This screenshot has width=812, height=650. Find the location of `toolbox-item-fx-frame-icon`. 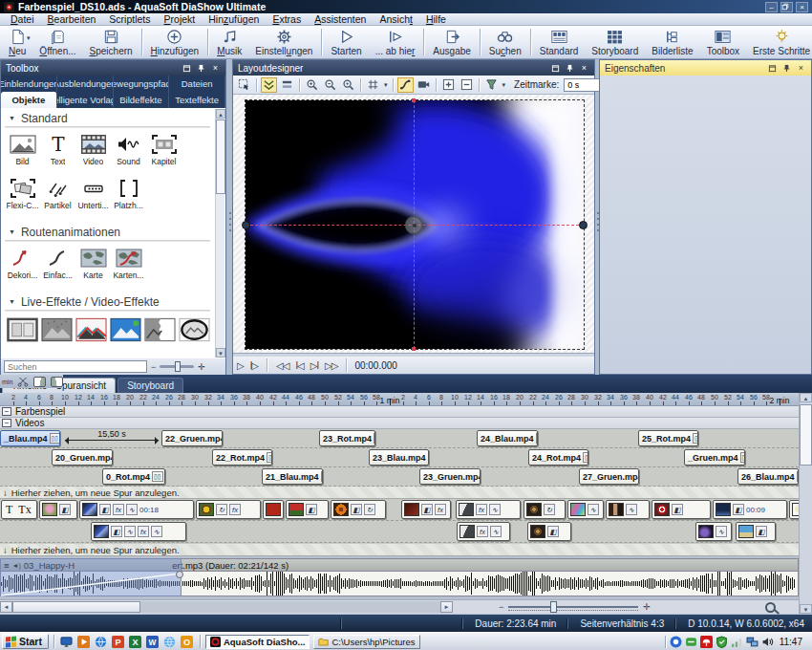

toolbox-item-fx-frame-icon is located at coordinates (22, 330).